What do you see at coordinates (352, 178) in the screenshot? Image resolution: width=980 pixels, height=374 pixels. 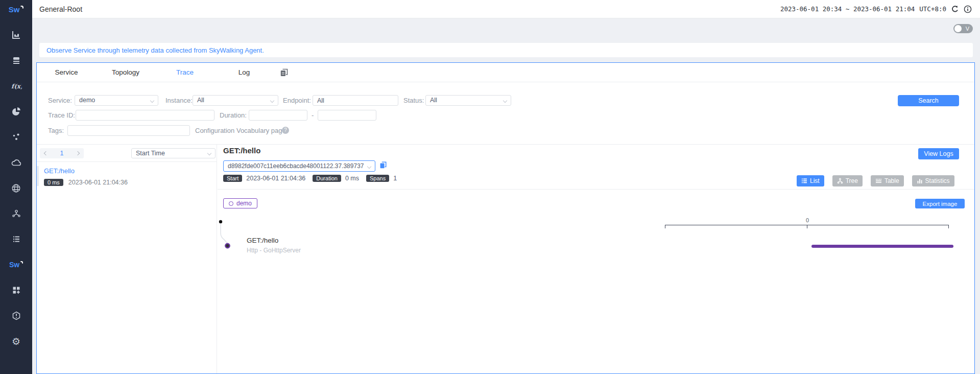 I see `duration-value: 0 ms` at bounding box center [352, 178].